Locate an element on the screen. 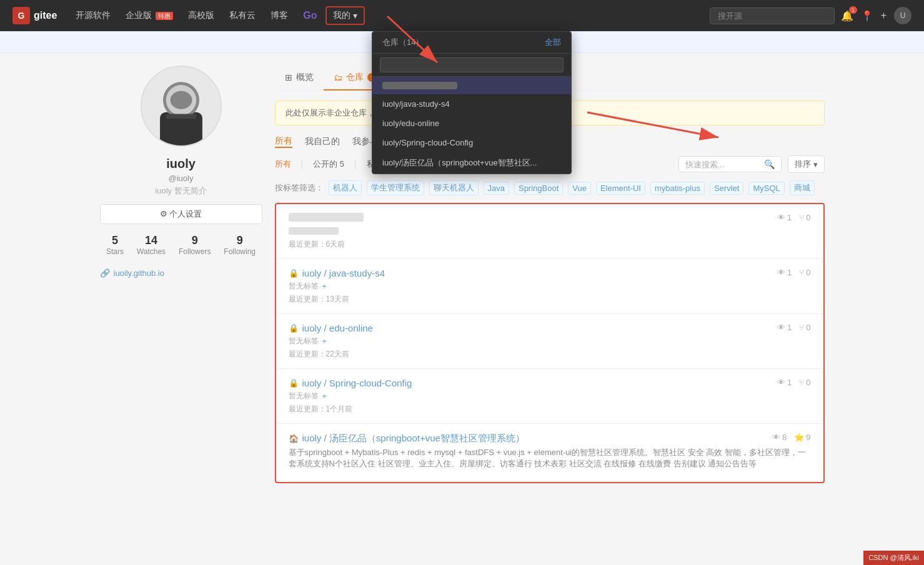  tag-mybatis: mybatis-plus is located at coordinates (677, 189).